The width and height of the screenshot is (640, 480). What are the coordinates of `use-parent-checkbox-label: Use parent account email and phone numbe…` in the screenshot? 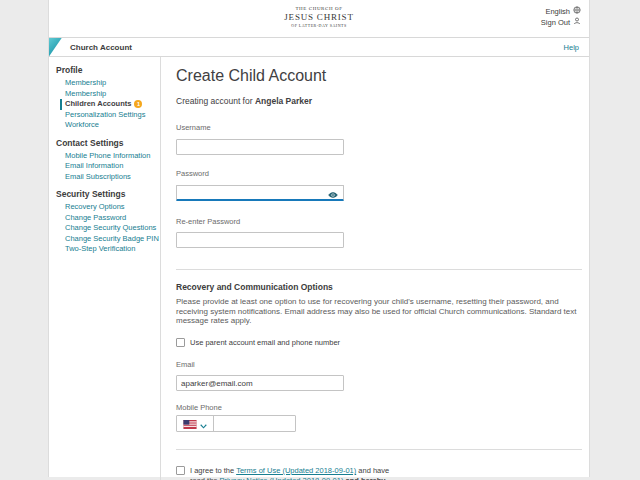 It's located at (265, 342).